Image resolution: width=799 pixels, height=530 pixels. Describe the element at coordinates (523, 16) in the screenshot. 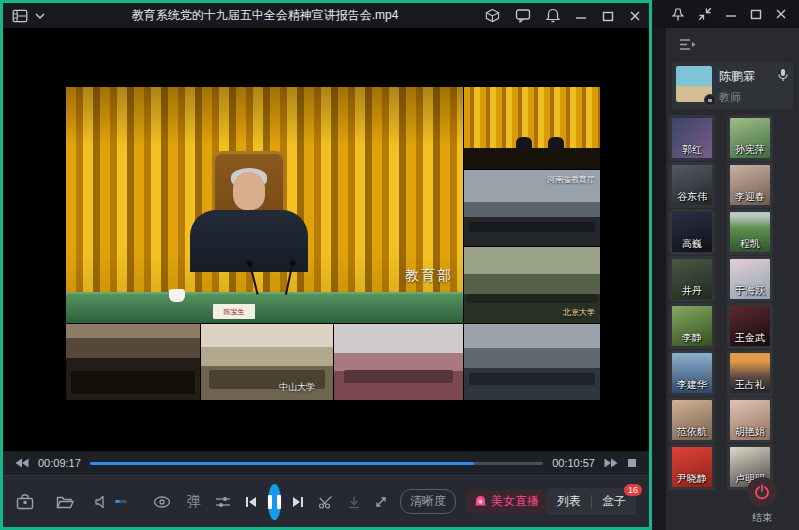

I see `message-icon` at that location.